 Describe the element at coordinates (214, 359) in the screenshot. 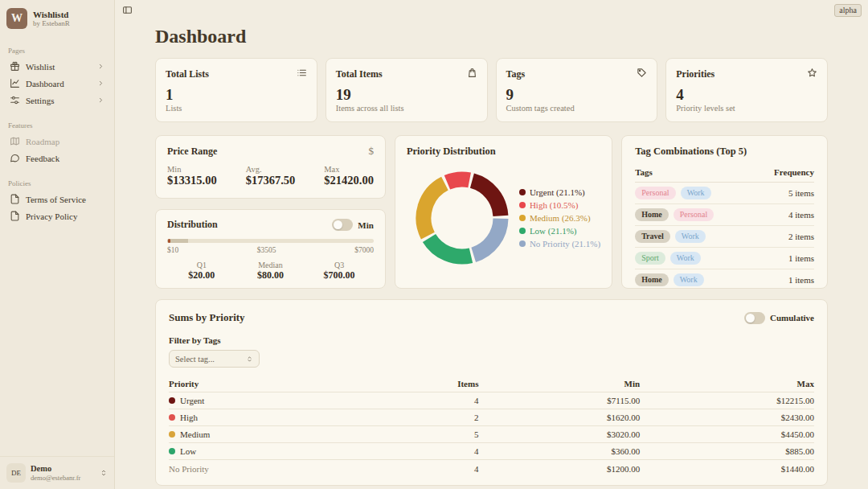

I see `tag-select: Select tag...` at that location.